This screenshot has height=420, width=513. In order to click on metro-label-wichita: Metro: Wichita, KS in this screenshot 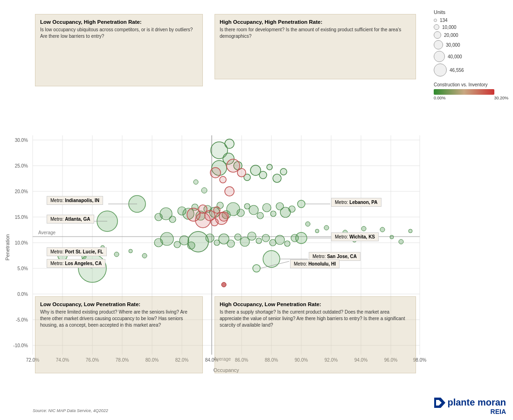, I will do `click(355, 237)`.